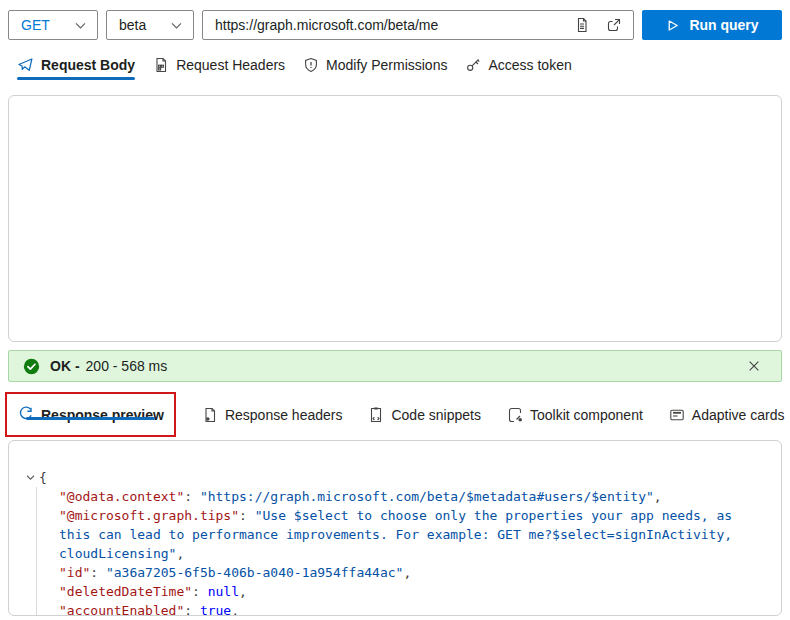  Describe the element at coordinates (738, 415) in the screenshot. I see `tab-label: Adaptive cards` at that location.